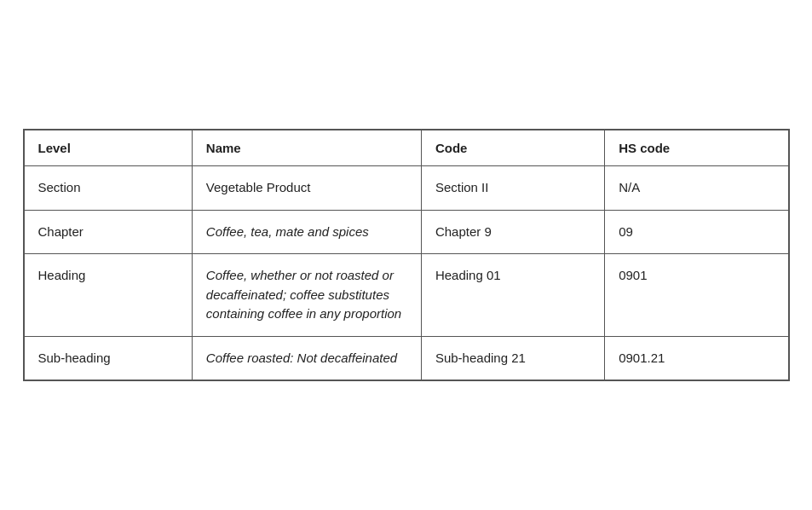 This screenshot has width=812, height=510. I want to click on cell-name-2: Coffee, whether or not roasted or decaff…, so click(307, 295).